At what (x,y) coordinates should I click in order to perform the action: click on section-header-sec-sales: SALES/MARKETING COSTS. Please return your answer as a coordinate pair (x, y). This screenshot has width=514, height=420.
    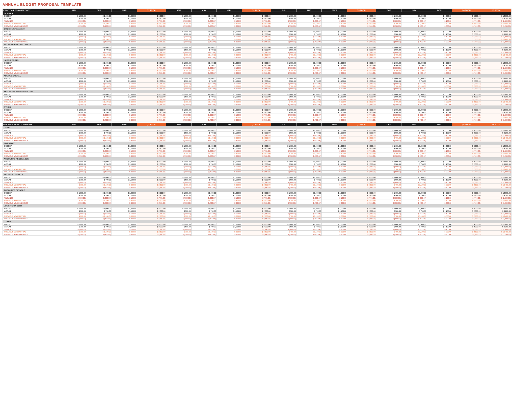
    Looking at the image, I should click on (257, 45).